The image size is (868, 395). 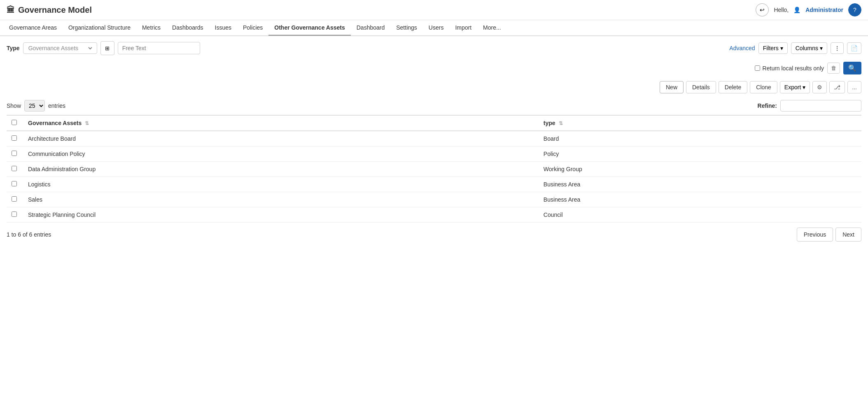 I want to click on export-icon-button: 📄, so click(x=854, y=48).